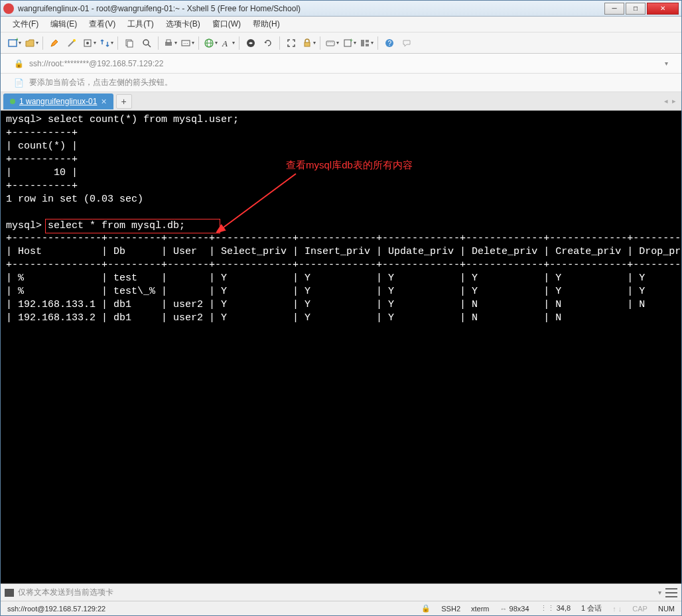  What do you see at coordinates (103, 101) in the screenshot?
I see `tab-close-icon: ×` at bounding box center [103, 101].